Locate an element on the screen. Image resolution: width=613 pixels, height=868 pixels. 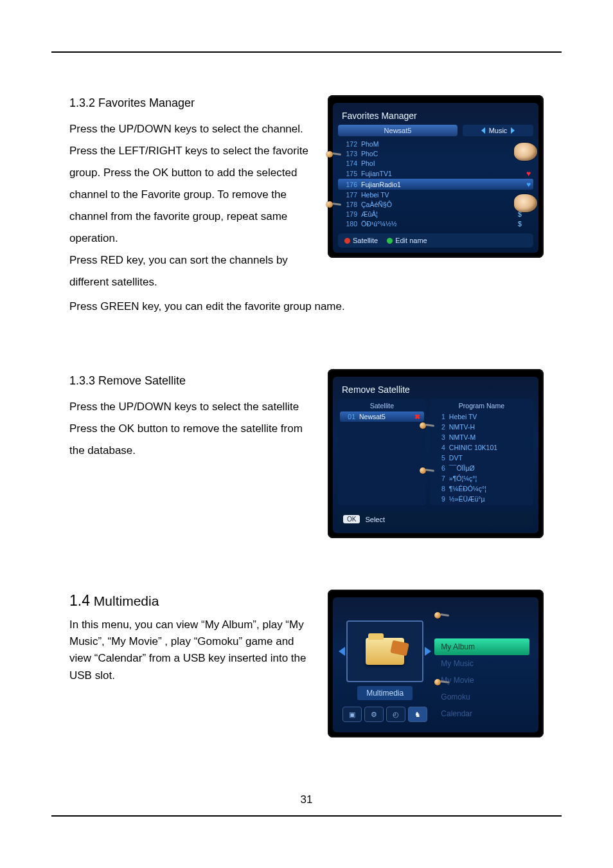
fav-satellite-header: Newsat5 is located at coordinates (398, 131).